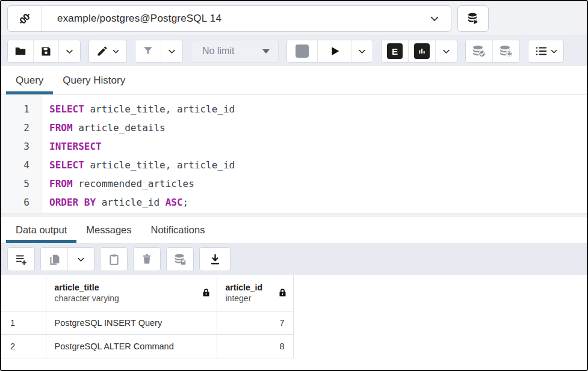  I want to click on results-table: article_title character varying article_…, so click(147, 316).